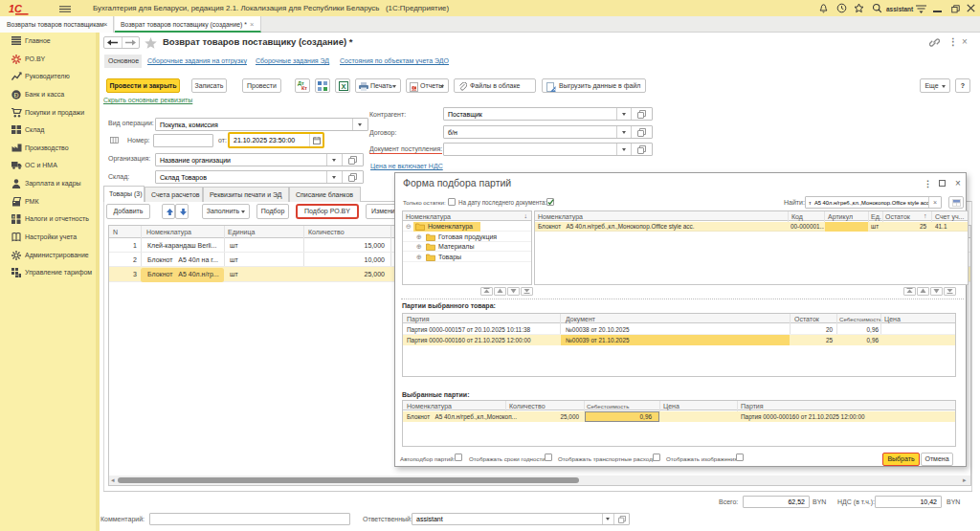 The image size is (980, 531). What do you see at coordinates (15, 9) in the screenshot?
I see `svg-text: 1С` at bounding box center [15, 9].